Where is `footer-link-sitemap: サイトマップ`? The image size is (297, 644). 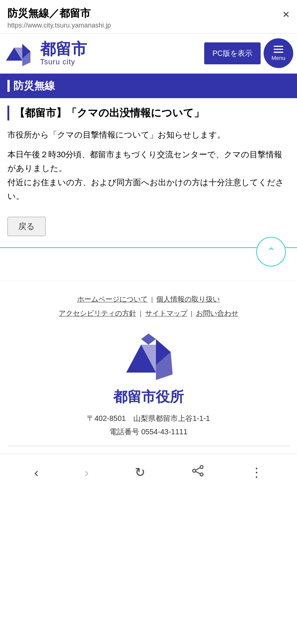
footer-link-sitemap: サイトマップ is located at coordinates (166, 313).